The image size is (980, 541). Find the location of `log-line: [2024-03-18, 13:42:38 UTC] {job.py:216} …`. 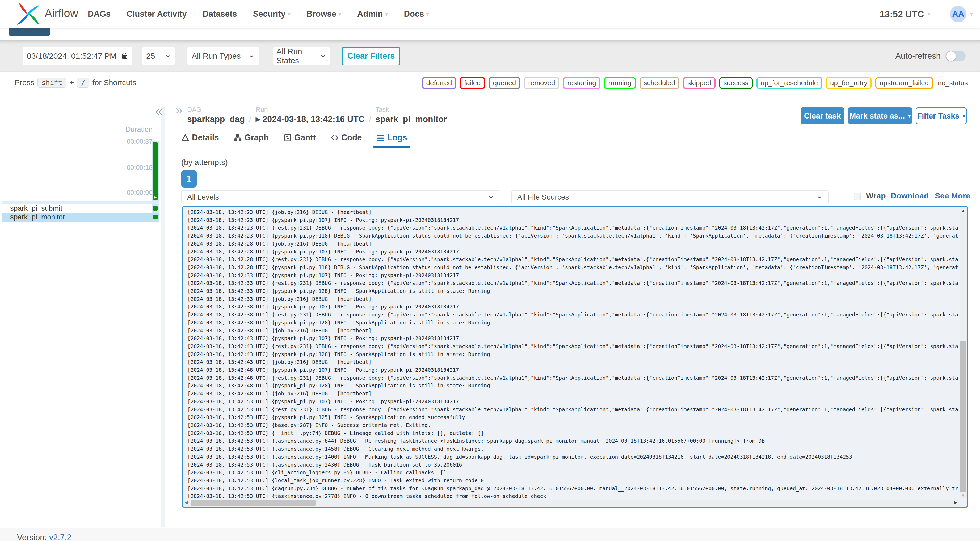

log-line: [2024-03-18, 13:42:38 UTC] {job.py:216} … is located at coordinates (573, 331).